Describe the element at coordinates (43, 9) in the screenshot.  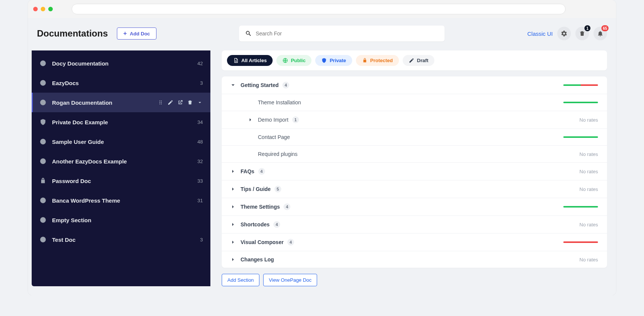
I see `minimize-window-icon` at that location.